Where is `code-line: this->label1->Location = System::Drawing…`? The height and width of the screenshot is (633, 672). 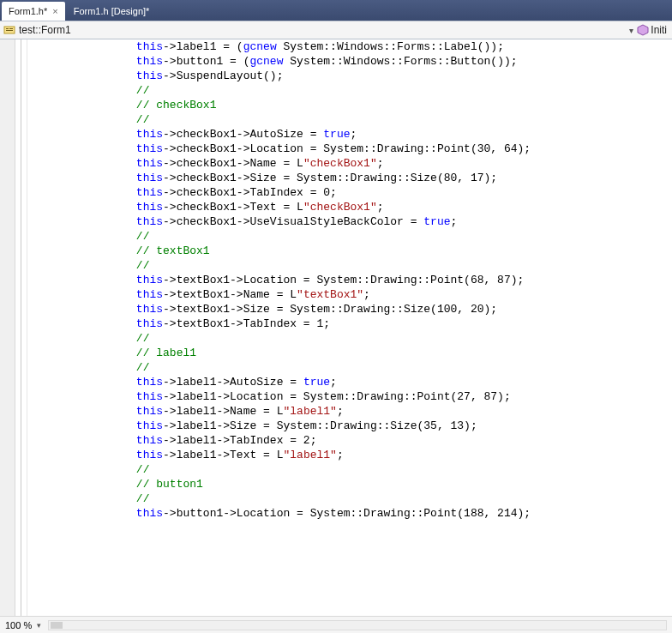
code-line: this->label1->Location = System::Drawing… is located at coordinates (351, 396).